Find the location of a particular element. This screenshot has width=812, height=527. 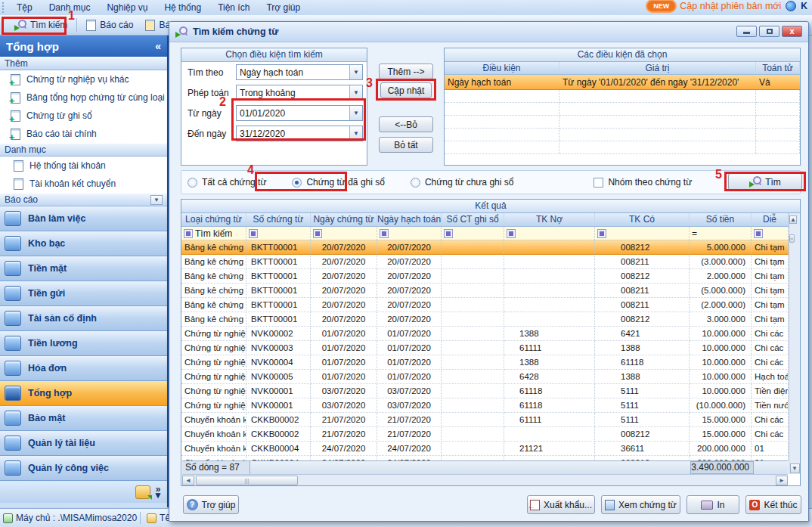

dialog-title-bar: Tìm kiếm chứng từ is located at coordinates (488, 32).